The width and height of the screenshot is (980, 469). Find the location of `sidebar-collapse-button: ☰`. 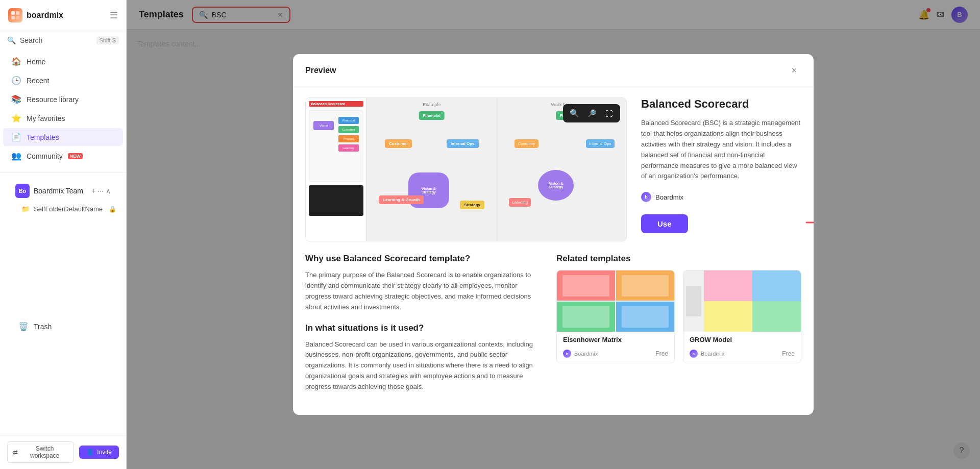

sidebar-collapse-button: ☰ is located at coordinates (114, 15).